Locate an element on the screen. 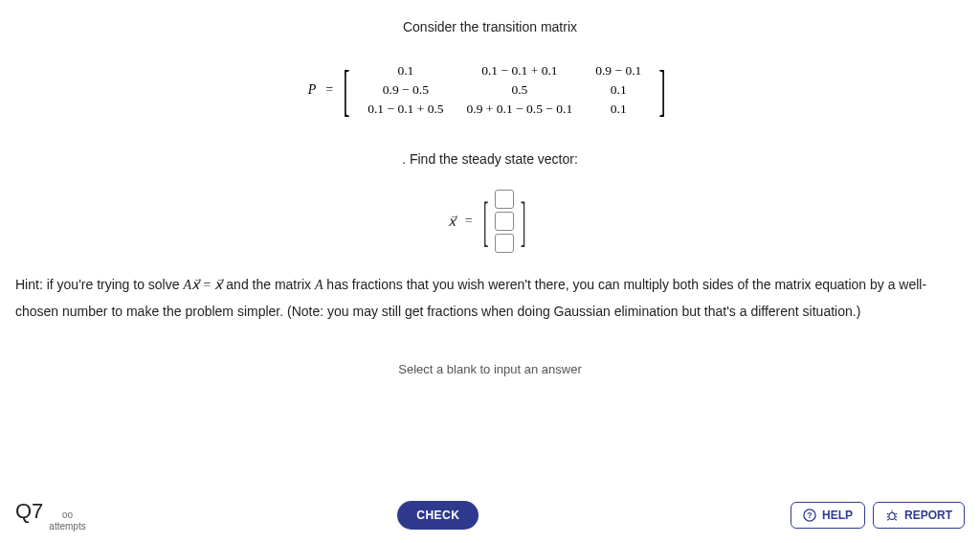 This screenshot has height=543, width=980. matrix-cell: 0.9 − 0.5 is located at coordinates (406, 90).